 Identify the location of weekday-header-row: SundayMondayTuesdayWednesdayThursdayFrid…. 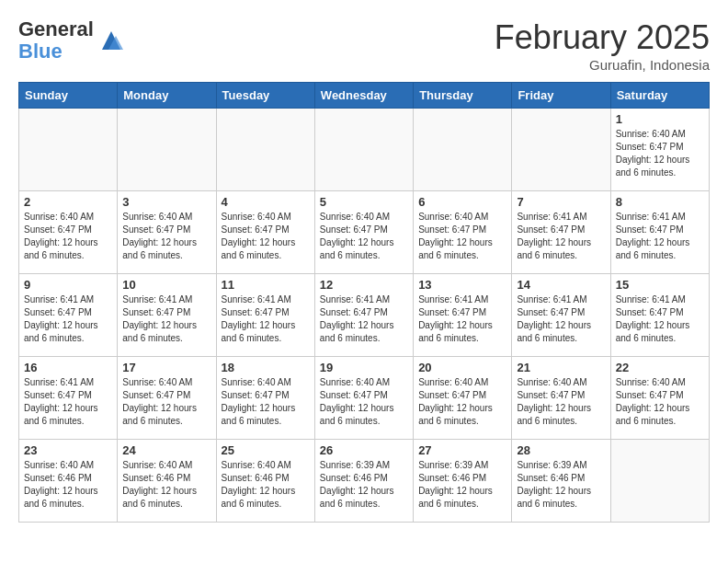
(364, 96).